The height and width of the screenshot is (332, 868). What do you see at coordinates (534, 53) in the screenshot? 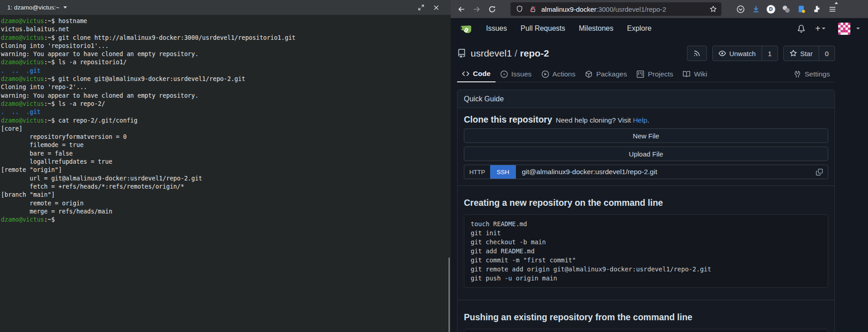
I see `repo-name: repo-2` at bounding box center [534, 53].